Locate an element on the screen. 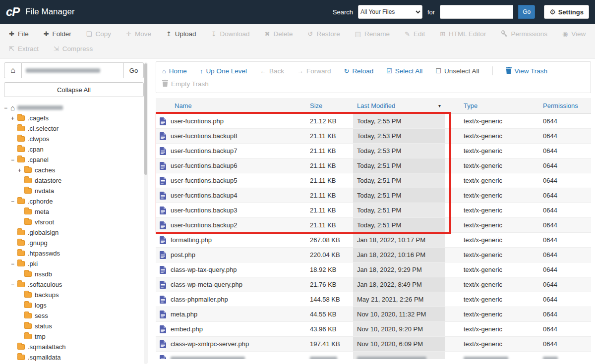  toolbar-edit-button: ✎Edit is located at coordinates (415, 34).